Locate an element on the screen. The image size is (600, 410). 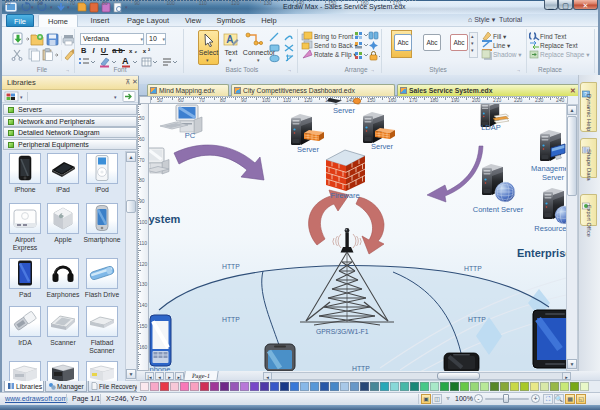
svg-text: PC is located at coordinates (190, 136).